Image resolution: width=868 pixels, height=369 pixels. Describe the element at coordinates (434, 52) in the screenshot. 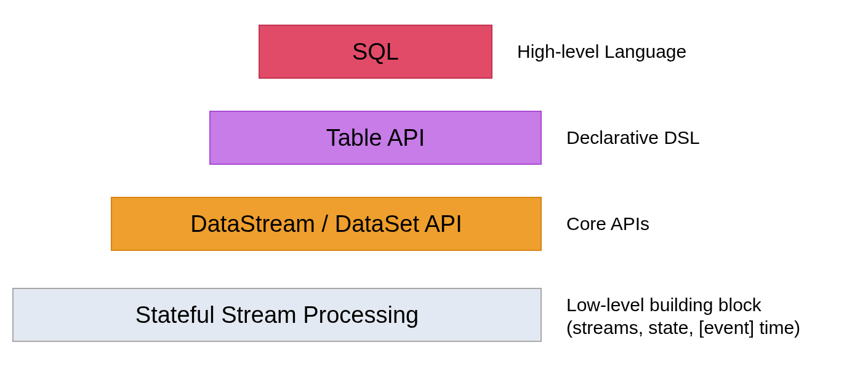

I see `layer-sql-row: SQL High-level Language` at that location.